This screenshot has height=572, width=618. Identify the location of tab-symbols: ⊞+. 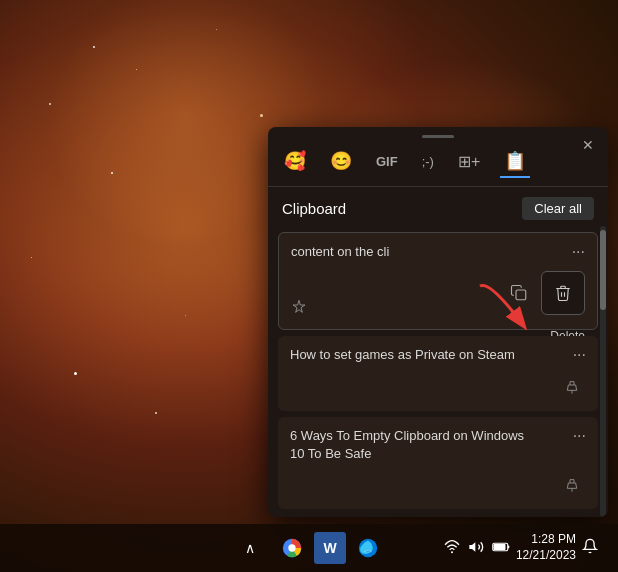
(469, 162).